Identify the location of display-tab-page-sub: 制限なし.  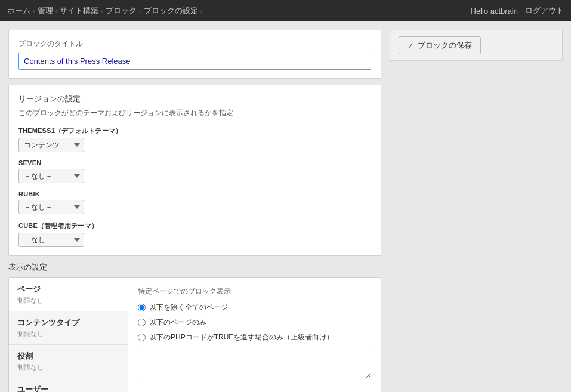
(68, 301).